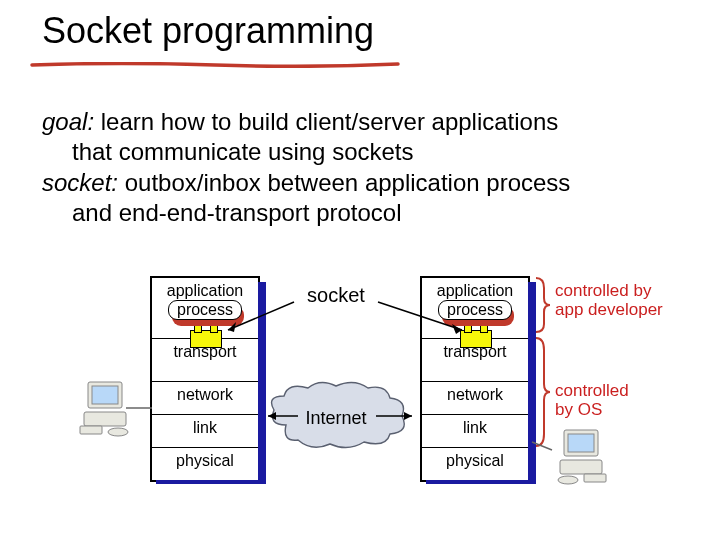 This screenshot has height=540, width=720. What do you see at coordinates (542, 446) in the screenshot?
I see `line-computer-right` at bounding box center [542, 446].